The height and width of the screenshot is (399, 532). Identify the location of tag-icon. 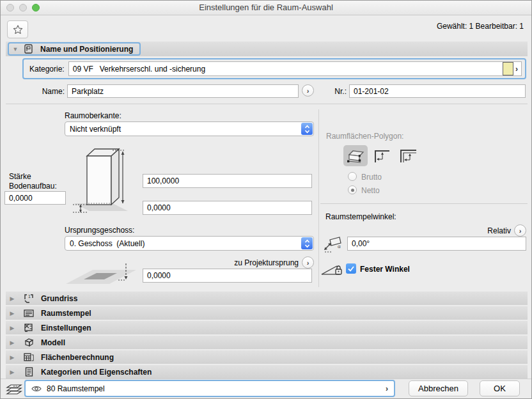
(28, 49).